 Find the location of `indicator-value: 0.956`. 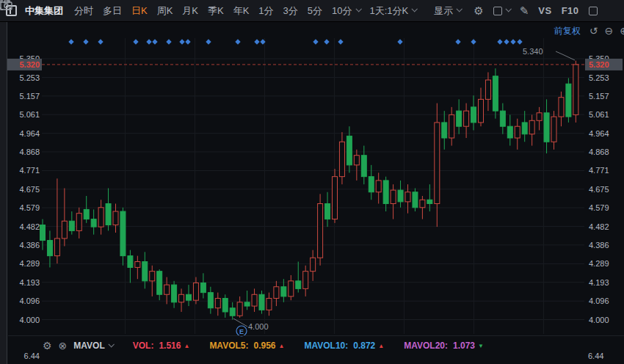

indicator-value: 0.956 is located at coordinates (264, 346).